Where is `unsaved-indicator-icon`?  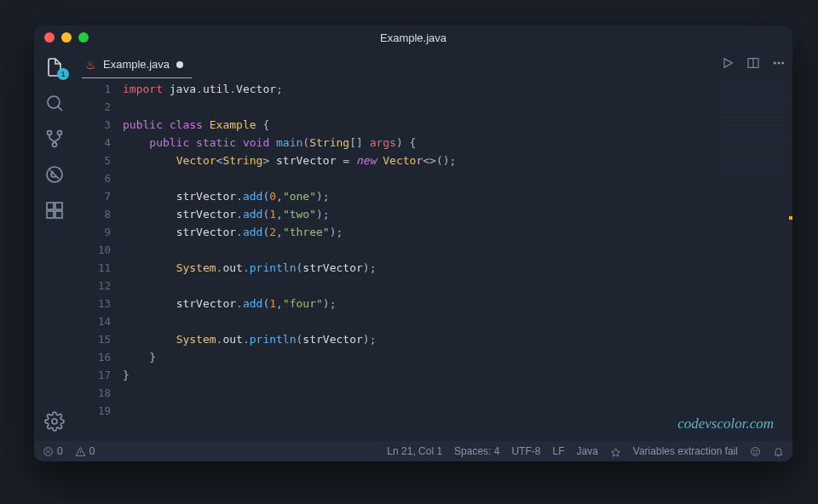 unsaved-indicator-icon is located at coordinates (180, 65).